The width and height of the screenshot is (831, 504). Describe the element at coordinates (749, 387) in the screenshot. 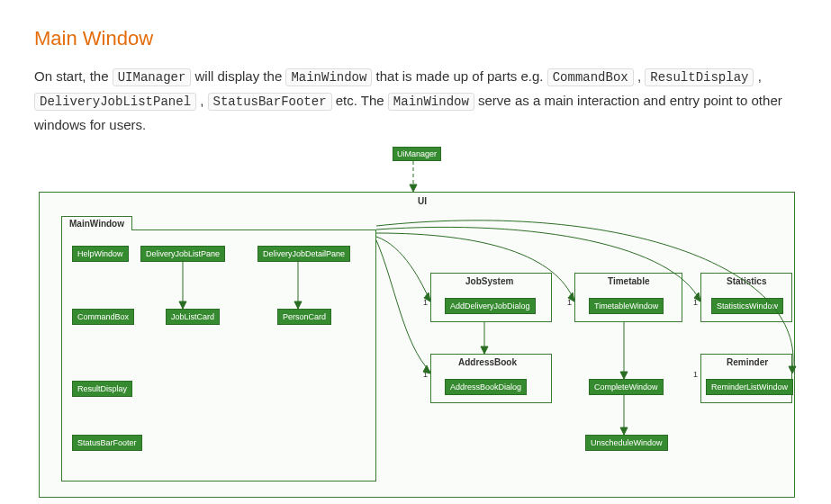

I see `class-reminderlistwindow: ReminderListWindow` at that location.